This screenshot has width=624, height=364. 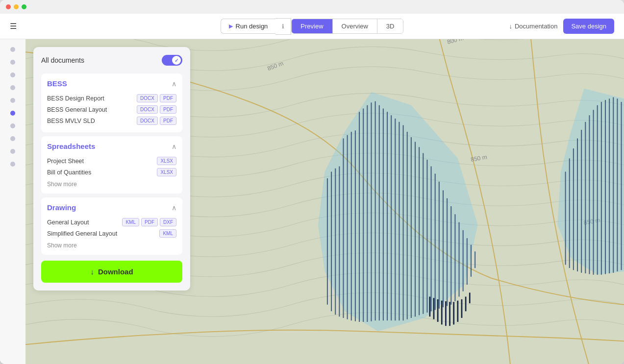 What do you see at coordinates (174, 146) in the screenshot?
I see `chevron-up-icon-spreadsheets: ∧` at bounding box center [174, 146].